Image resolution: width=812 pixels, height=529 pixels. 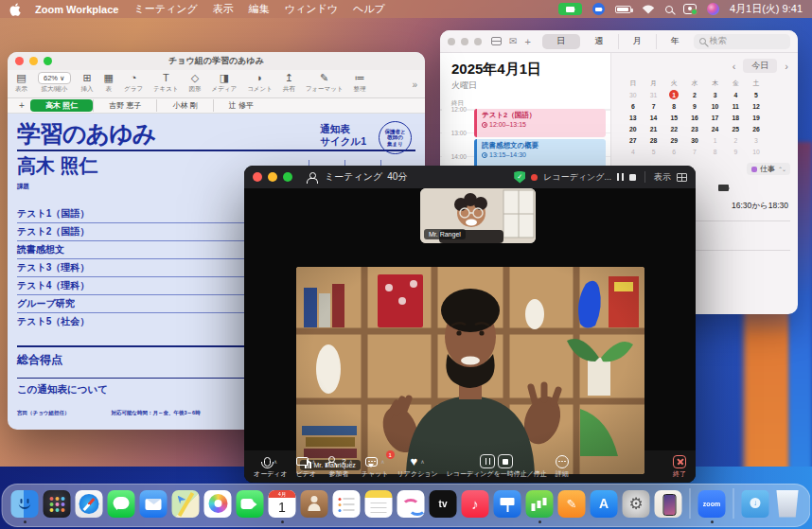 I want to click on security-shield-icon: ✓, so click(x=520, y=178).